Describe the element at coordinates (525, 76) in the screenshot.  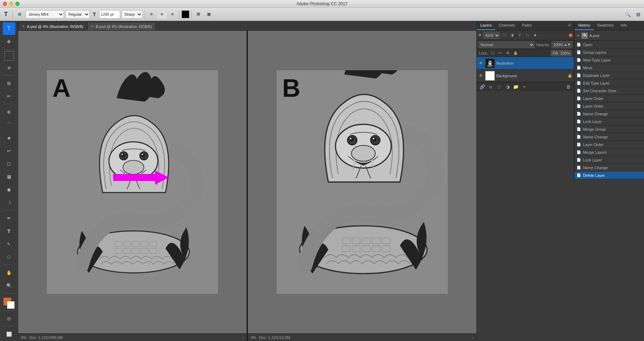
I see `layer-row-background: 👁 Background 🔒` at that location.